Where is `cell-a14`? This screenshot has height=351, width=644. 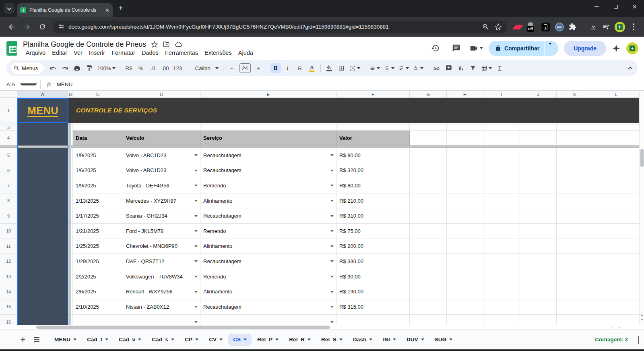 cell-a14 is located at coordinates (43, 292).